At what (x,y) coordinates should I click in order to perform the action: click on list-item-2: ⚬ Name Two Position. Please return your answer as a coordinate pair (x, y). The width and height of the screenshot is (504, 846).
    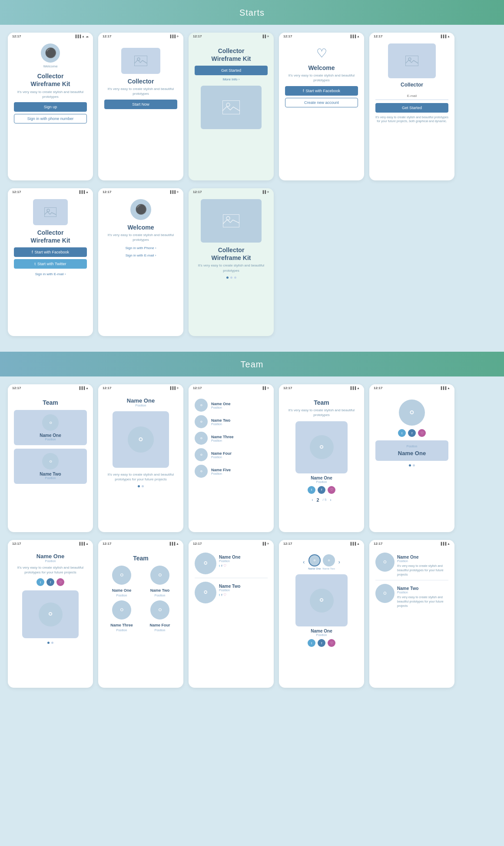
    Looking at the image, I should click on (231, 422).